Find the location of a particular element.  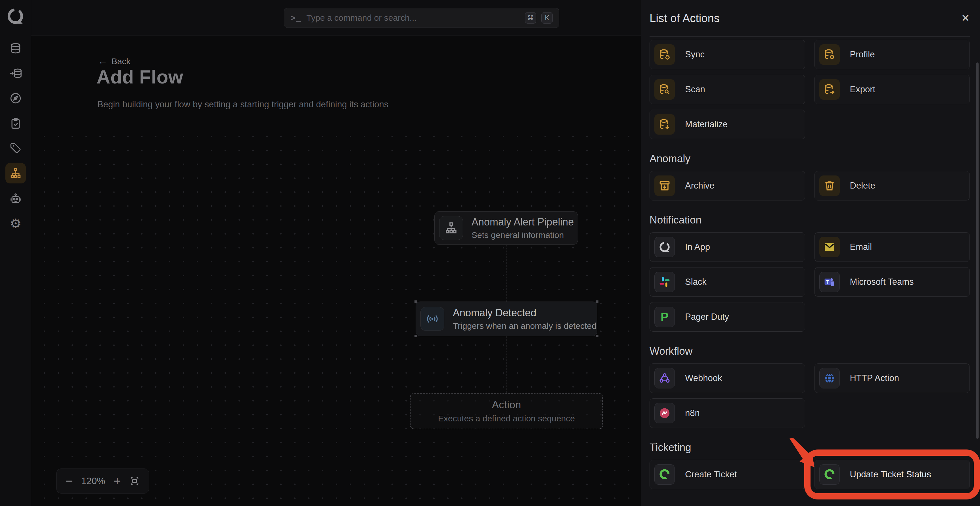

node-description: Sets general information is located at coordinates (523, 235).